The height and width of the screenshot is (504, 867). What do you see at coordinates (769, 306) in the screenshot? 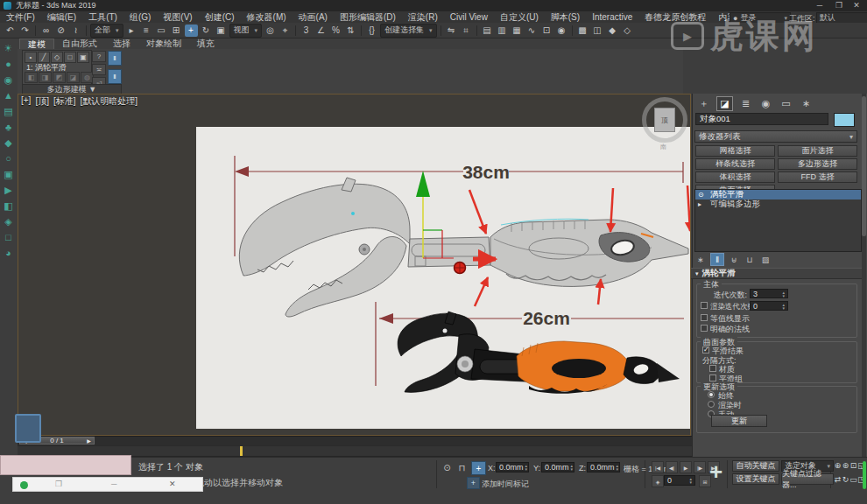
I see `render-iter-field: 0 ▴▾` at bounding box center [769, 306].